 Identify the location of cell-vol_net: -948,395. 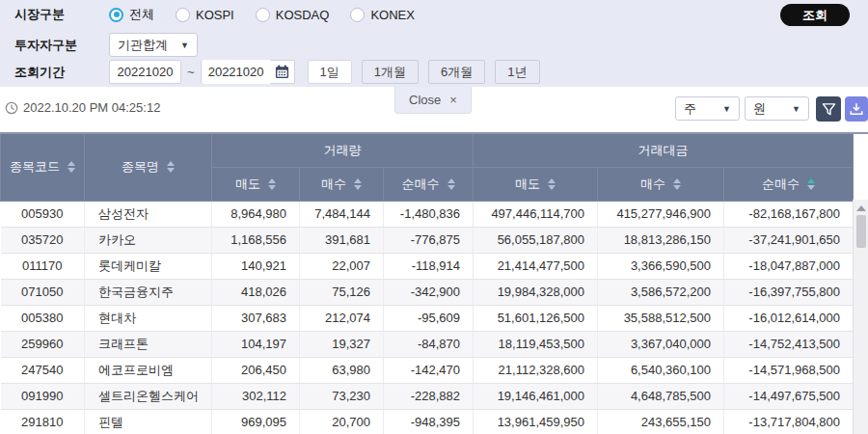
(428, 421).